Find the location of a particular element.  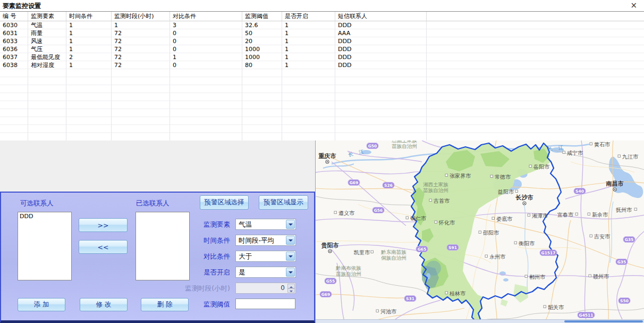

map-scrollbar-thumb is located at coordinates (604, 321).